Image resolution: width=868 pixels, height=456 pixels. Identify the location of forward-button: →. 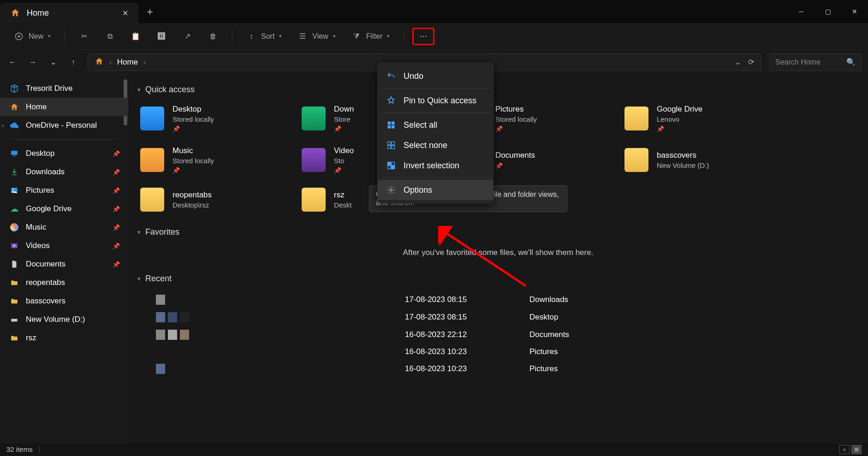
(33, 62).